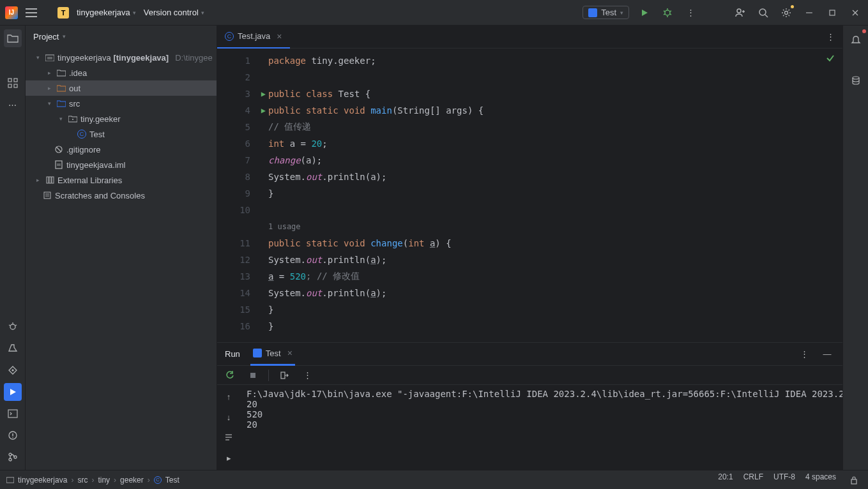  What do you see at coordinates (132, 480) in the screenshot?
I see `breadcrumb-item: geeker` at bounding box center [132, 480].